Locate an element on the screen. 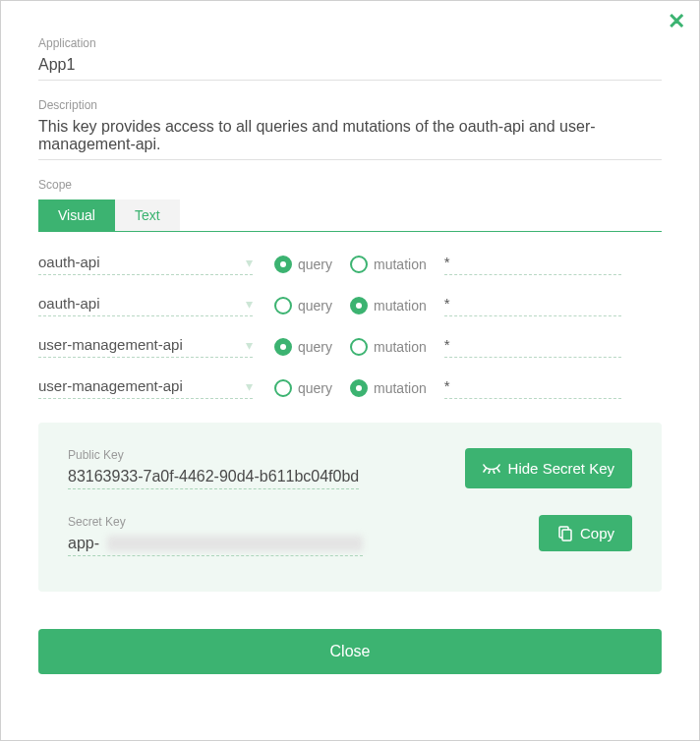 The height and width of the screenshot is (741, 700). description-label: Description is located at coordinates (350, 105).